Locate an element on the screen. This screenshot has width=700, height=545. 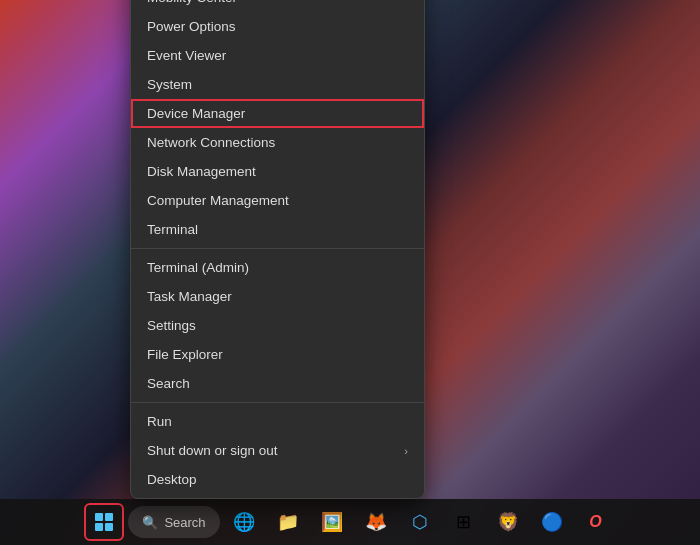
taskbar-opera: O is located at coordinates (596, 522).